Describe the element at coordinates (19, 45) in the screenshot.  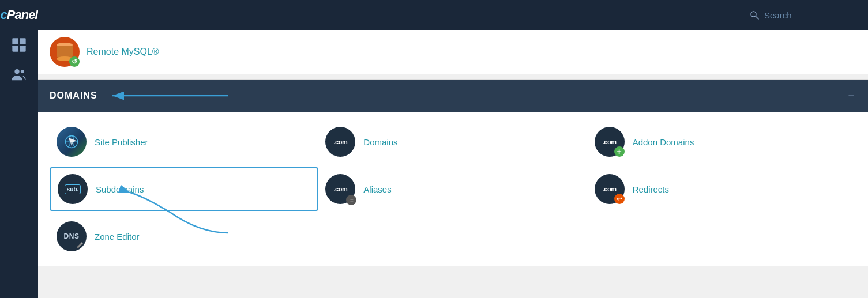
I see `sidebar-grid-icon` at that location.